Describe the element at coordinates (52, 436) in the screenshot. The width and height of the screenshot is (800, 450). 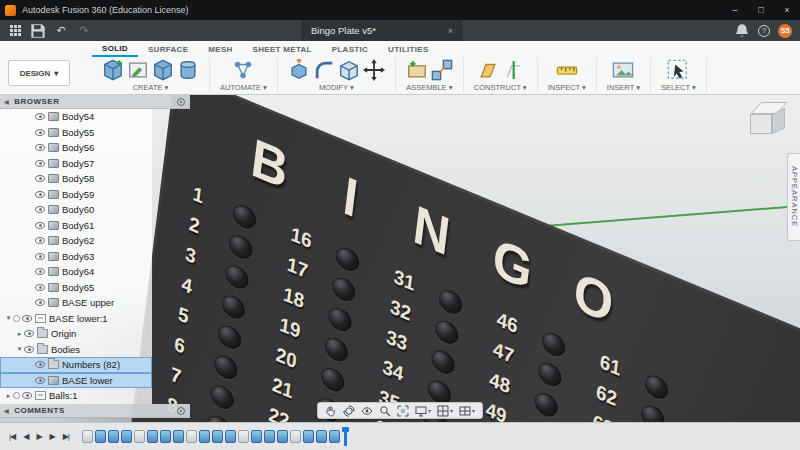
I see `step-forward-button: ▶` at that location.